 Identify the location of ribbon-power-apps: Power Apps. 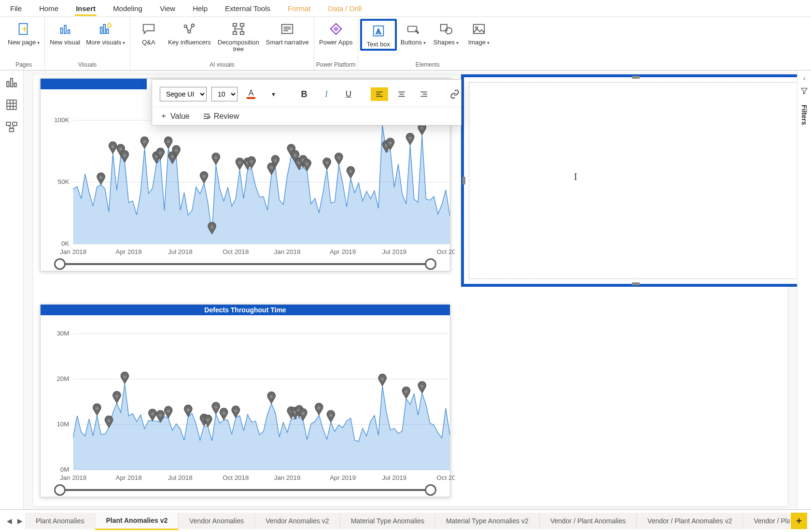
(336, 33).